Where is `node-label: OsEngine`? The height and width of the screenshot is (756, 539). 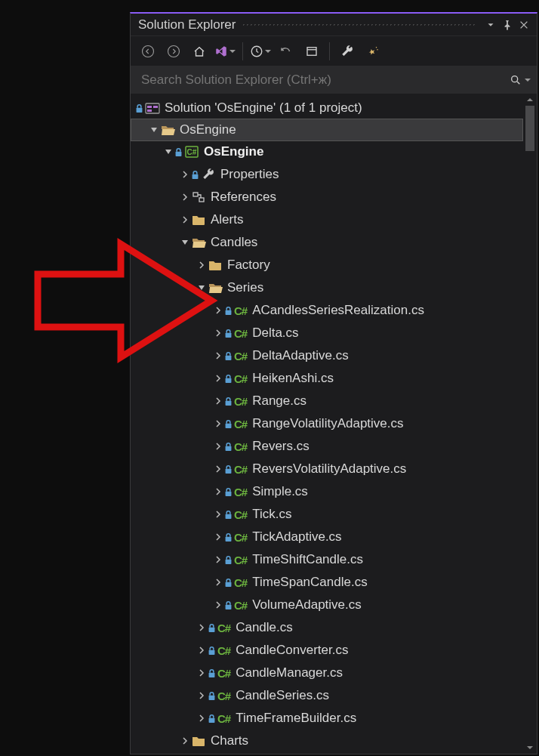
node-label: OsEngine is located at coordinates (208, 130).